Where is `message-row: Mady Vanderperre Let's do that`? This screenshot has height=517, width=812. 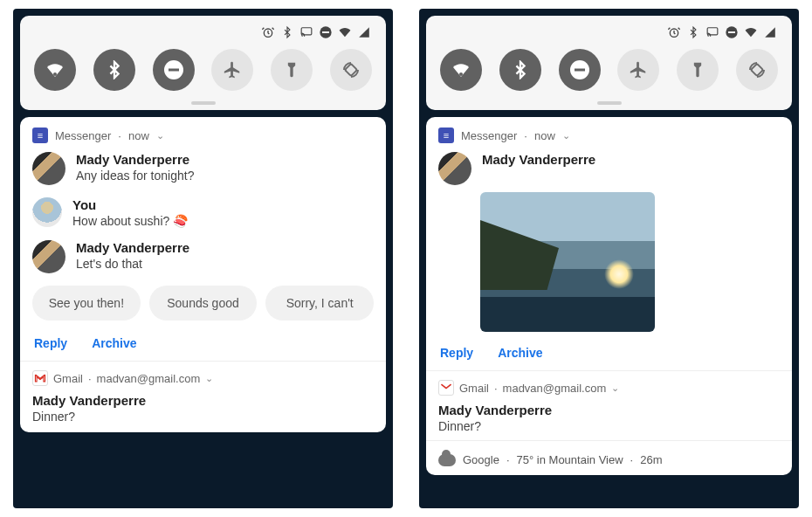 message-row: Mady Vanderperre Let's do that is located at coordinates (203, 257).